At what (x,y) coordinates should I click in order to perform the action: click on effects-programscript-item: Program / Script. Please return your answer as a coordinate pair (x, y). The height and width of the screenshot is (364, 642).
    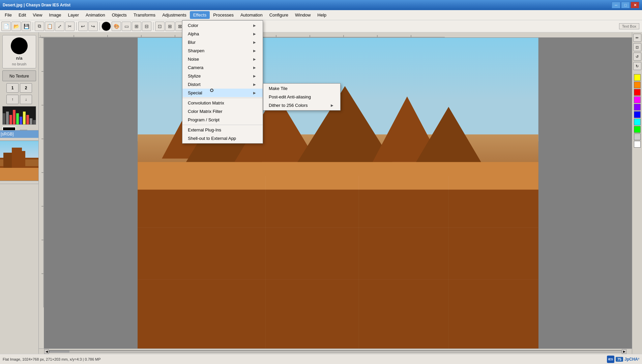
    Looking at the image, I should click on (223, 120).